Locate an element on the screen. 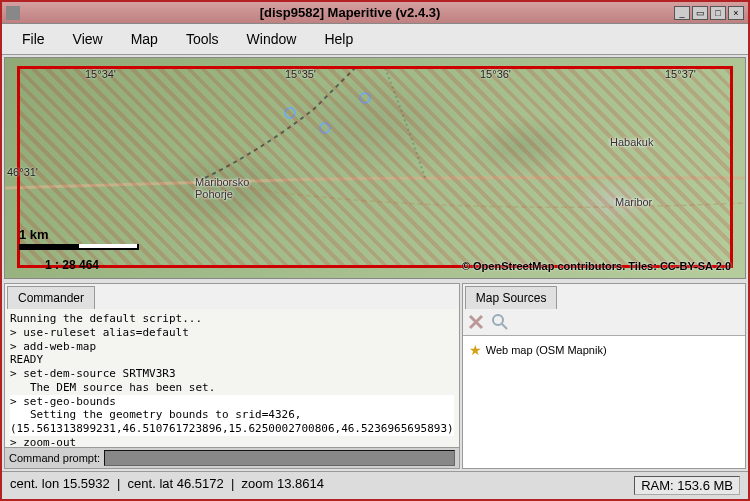 Image resolution: width=750 pixels, height=501 pixels. menubar: File View Map Tools Window Help is located at coordinates (375, 40).